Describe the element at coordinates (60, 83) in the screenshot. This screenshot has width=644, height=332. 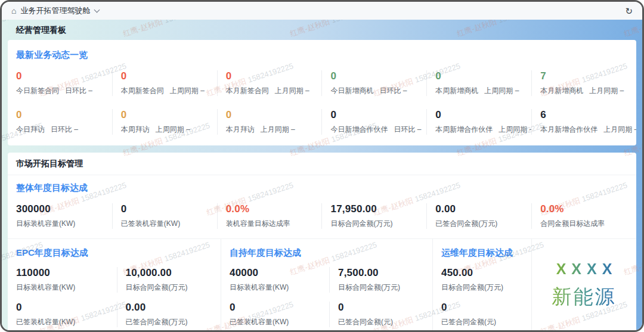
I see `stat-cell: 0今日新签合同日环比 –` at that location.